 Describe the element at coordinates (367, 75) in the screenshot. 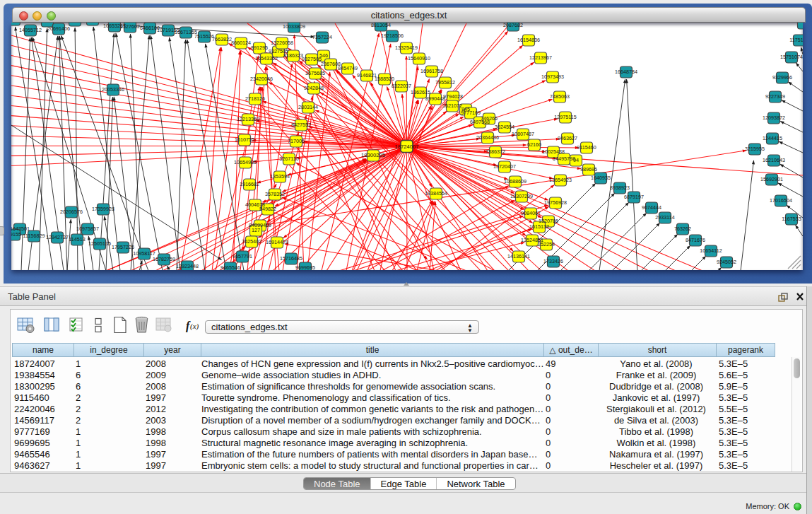

I see `svg-text: 9146821` at that location.